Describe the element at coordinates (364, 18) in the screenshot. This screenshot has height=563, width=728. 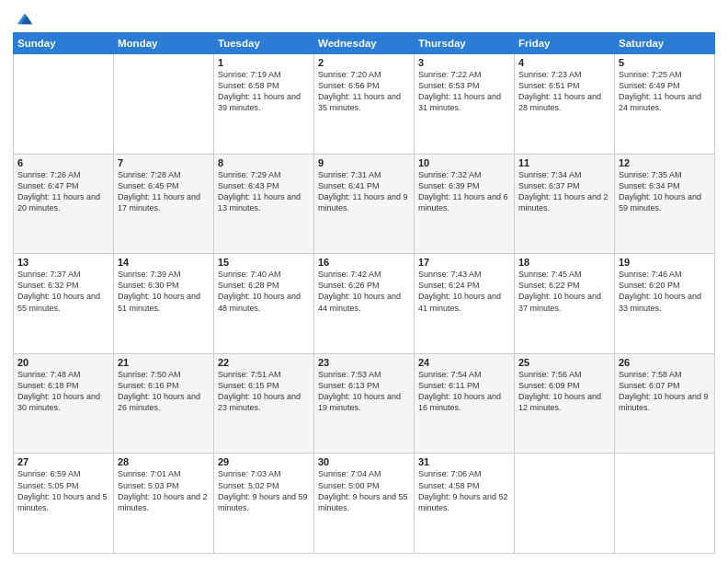
I see `header` at that location.